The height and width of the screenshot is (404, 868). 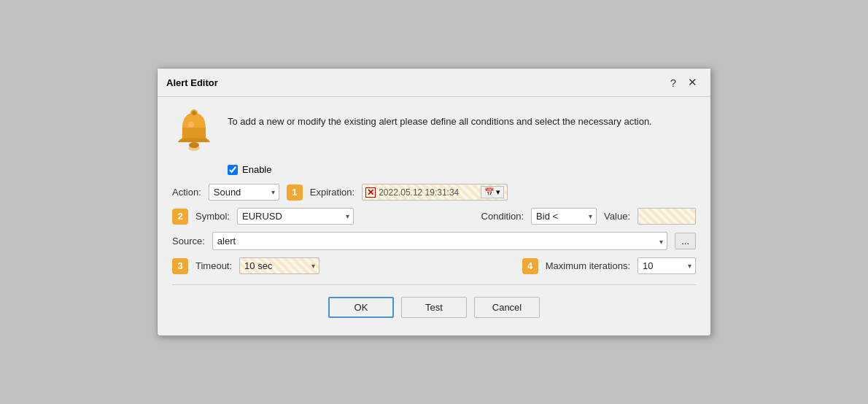 What do you see at coordinates (279, 265) in the screenshot?
I see `timeout-select-wrap: 10 sec 30 sec 1 min 5 min ▾` at bounding box center [279, 265].